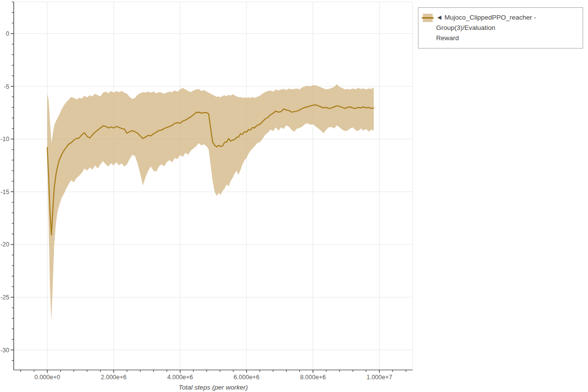 The height and width of the screenshot is (392, 588). Describe the element at coordinates (508, 23) in the screenshot. I see `legend-label-line1: ◄ Mujoco_ClippedPPO_reacher - Group(3)/E…` at that location.